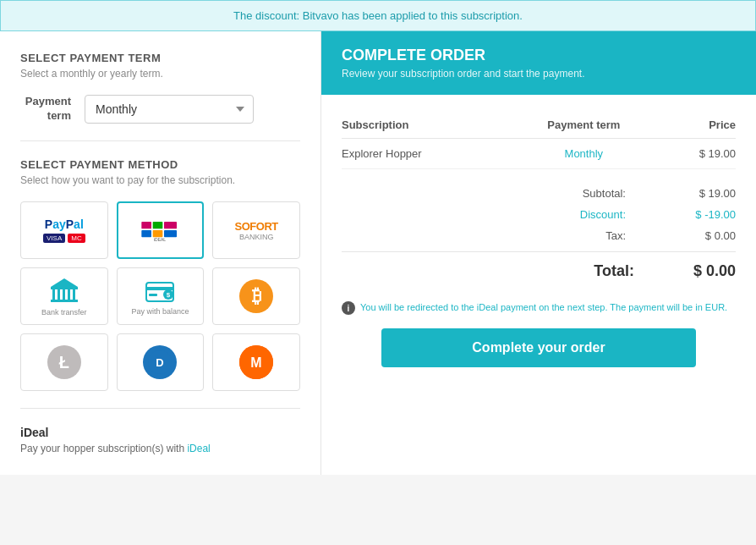 The image size is (756, 545). Describe the element at coordinates (539, 271) in the screenshot. I see `total-row: Total: $ 0.00` at that location.